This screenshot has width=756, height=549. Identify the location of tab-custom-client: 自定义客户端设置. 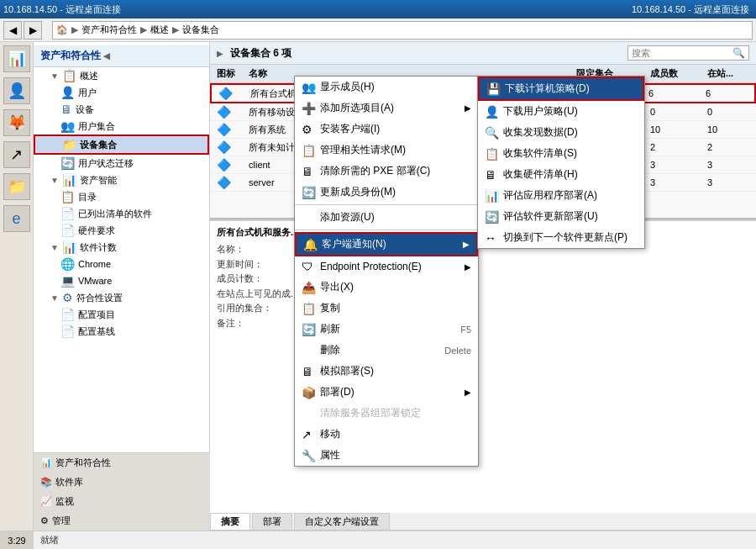
(342, 521).